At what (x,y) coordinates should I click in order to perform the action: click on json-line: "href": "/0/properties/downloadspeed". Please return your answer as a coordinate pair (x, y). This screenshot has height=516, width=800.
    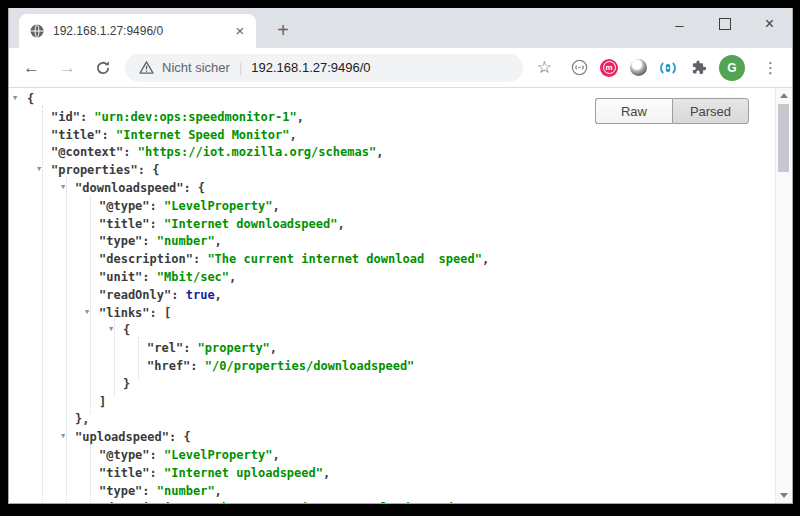
    Looking at the image, I should click on (392, 367).